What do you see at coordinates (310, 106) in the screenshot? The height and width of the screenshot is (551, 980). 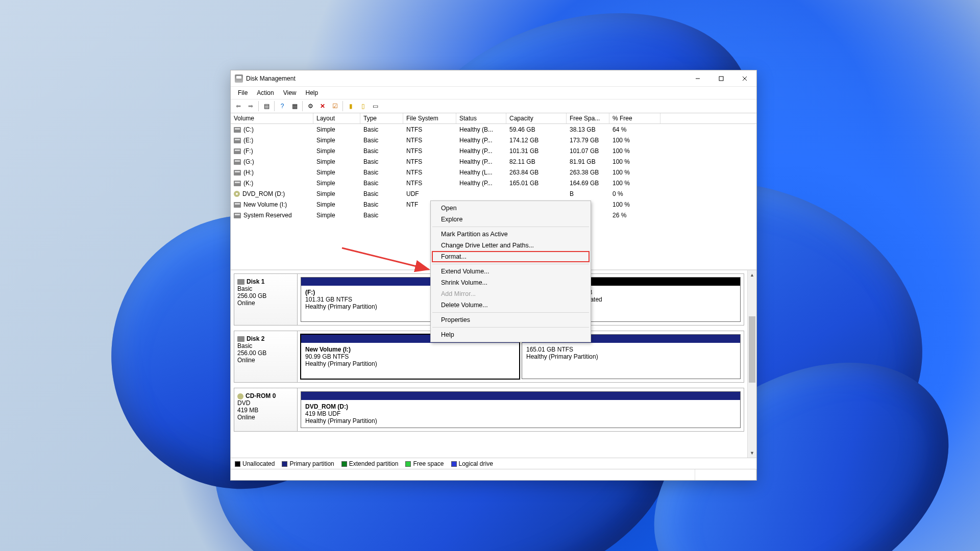 I see `settings-button: ⚙` at bounding box center [310, 106].